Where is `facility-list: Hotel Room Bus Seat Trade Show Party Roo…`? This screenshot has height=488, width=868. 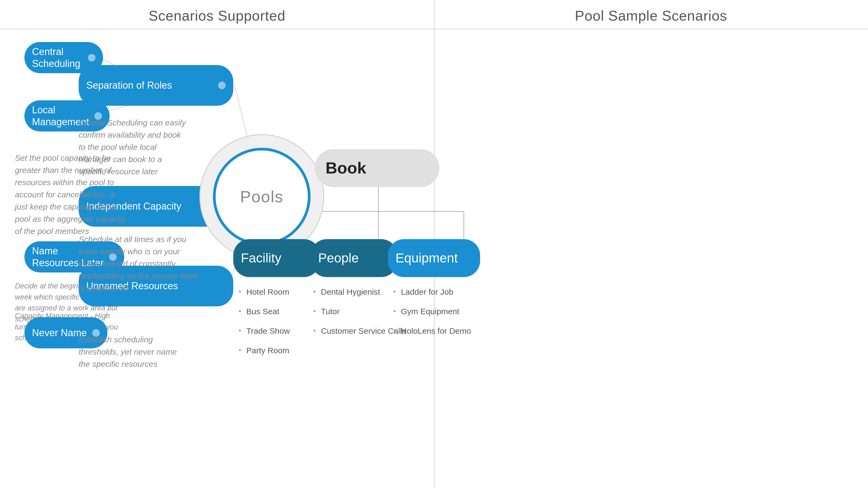
facility-list: Hotel Room Bus Seat Trade Show Party Roo… is located at coordinates (264, 326).